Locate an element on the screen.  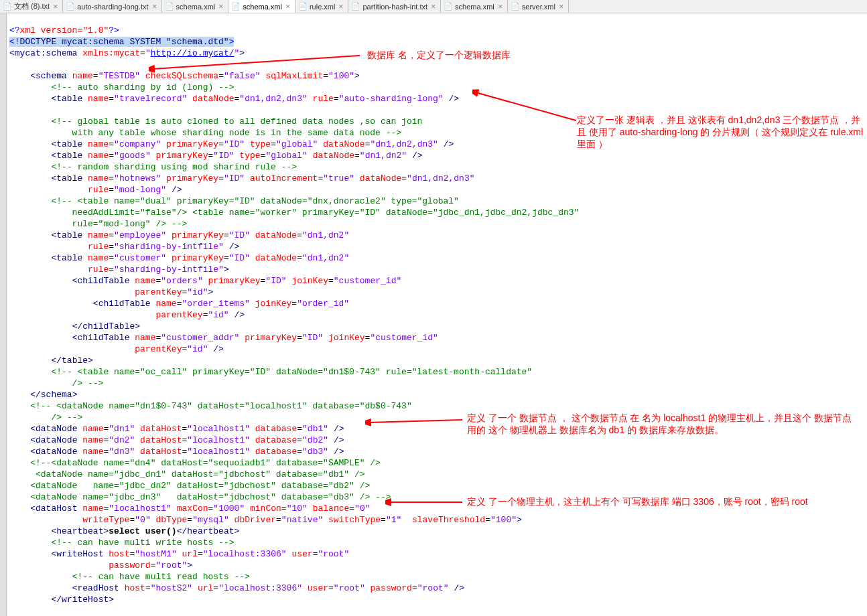
dh-dbtype: mysql is located at coordinates (210, 520).